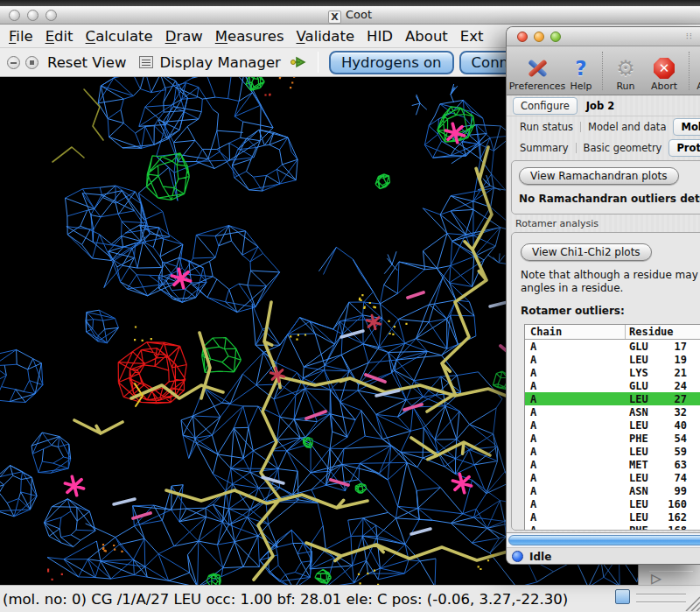 This screenshot has height=612, width=700. Describe the element at coordinates (146, 62) in the screenshot. I see `display-manager-icon` at that location.